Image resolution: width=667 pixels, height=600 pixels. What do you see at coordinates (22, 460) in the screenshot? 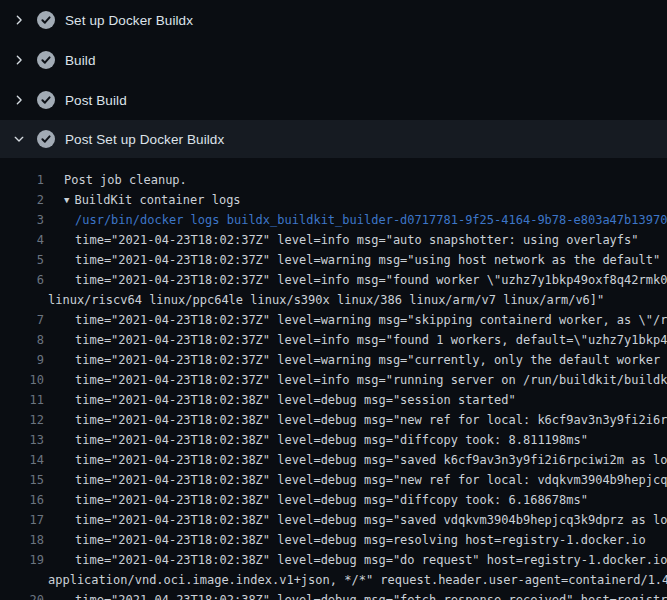
I see `line-number: 14` at bounding box center [22, 460].